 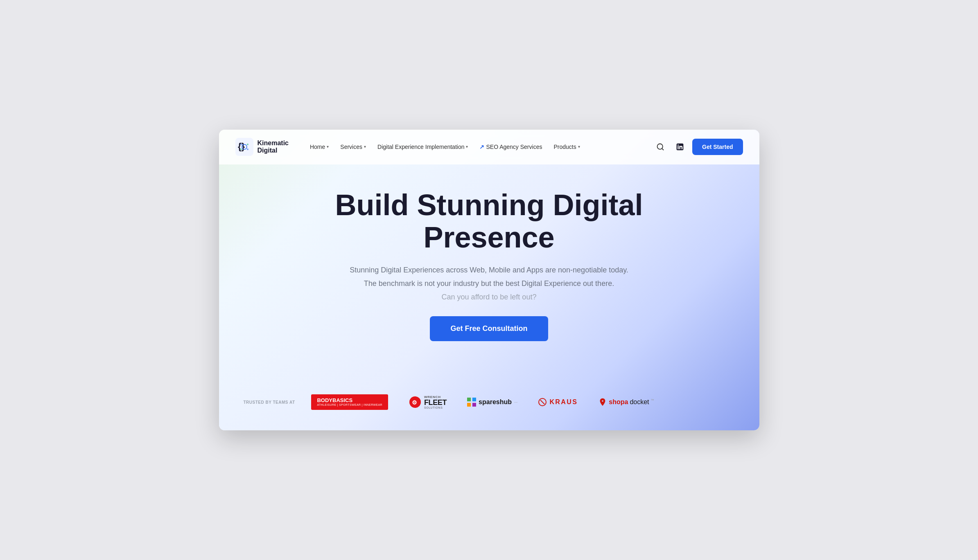 I want to click on nav-home: Home ▾, so click(x=319, y=147).